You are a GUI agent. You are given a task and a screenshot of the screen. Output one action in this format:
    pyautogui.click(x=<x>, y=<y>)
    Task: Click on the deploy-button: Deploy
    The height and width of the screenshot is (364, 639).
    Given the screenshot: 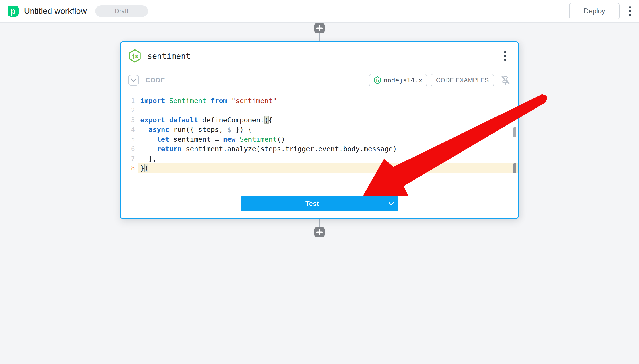 What is the action you would take?
    pyautogui.click(x=594, y=11)
    